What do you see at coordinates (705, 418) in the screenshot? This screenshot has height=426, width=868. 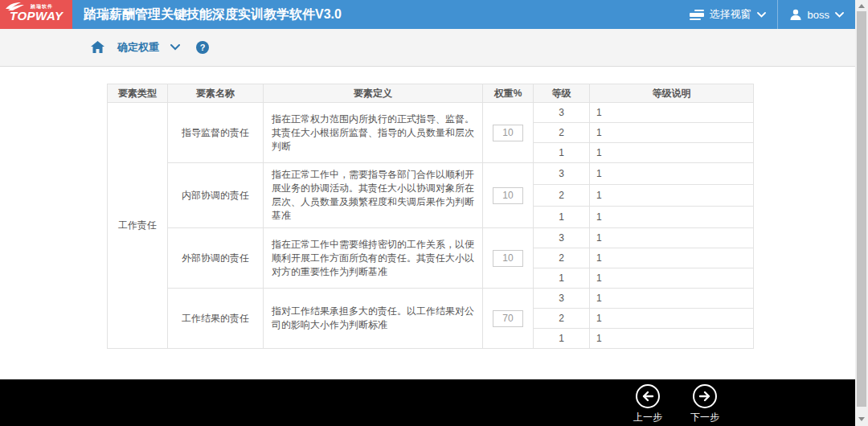 I see `next-step-label: 下一步` at bounding box center [705, 418].